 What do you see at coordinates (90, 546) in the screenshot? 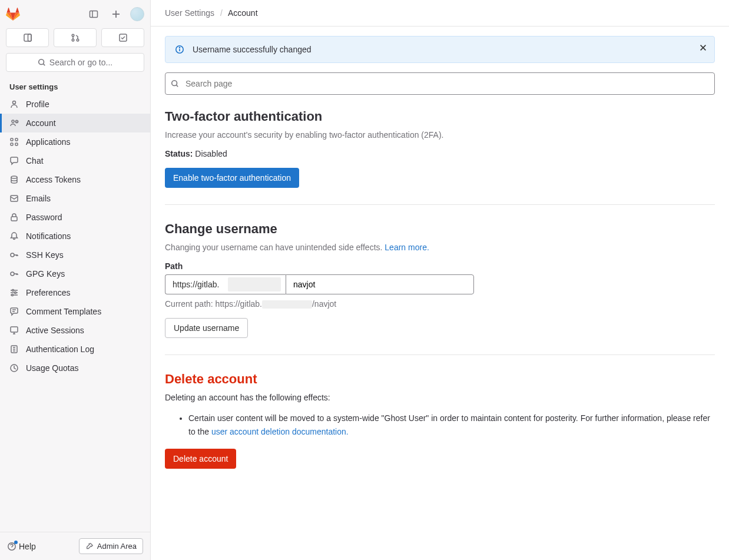
I see `admin-icon` at bounding box center [90, 546].